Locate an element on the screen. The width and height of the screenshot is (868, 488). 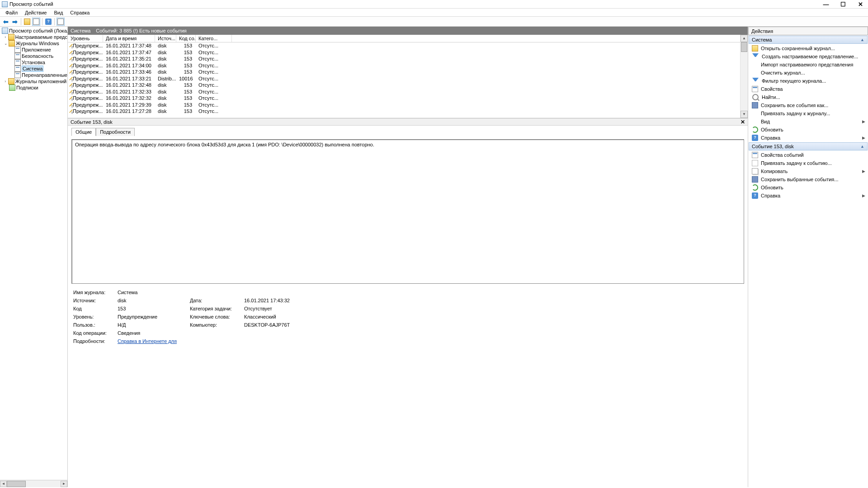
tree-item-security: Безопасность is located at coordinates (33, 56).